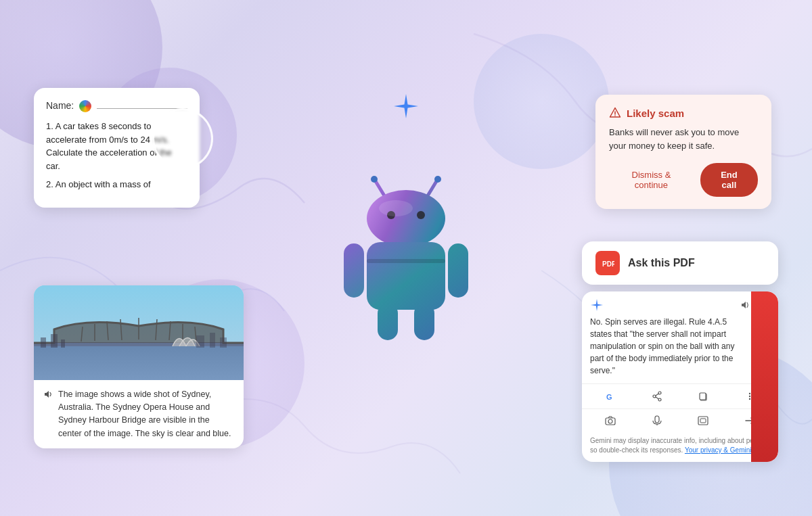  I want to click on gemini-logo, so click(597, 305).